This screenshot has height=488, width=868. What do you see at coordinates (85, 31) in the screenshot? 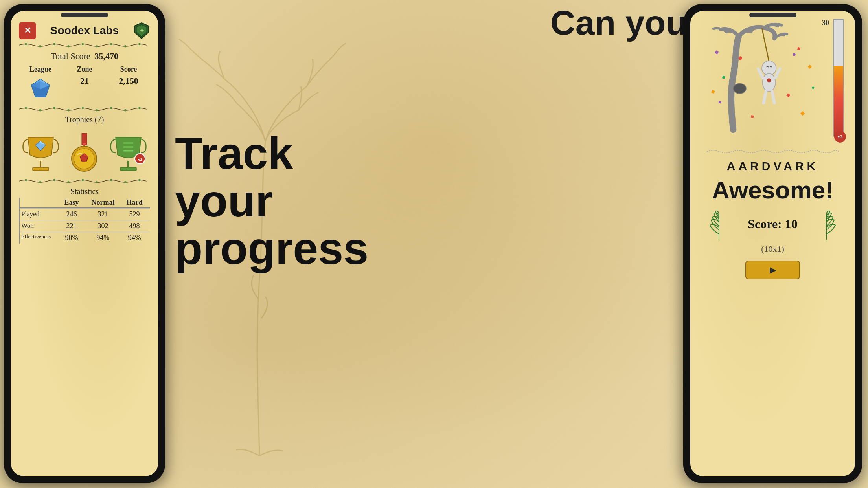
I see `app-title: Soodex Labs` at bounding box center [85, 31].